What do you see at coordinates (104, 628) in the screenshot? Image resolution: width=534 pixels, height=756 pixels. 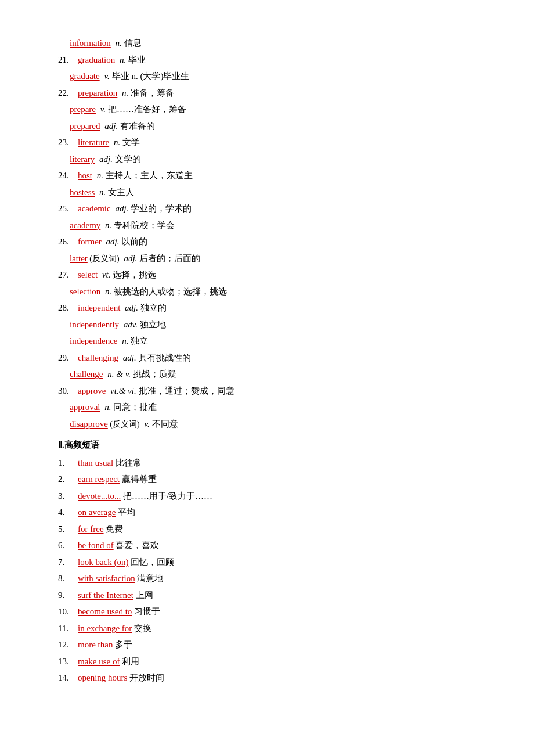 I see `phrase-word: in exchange for` at bounding box center [104, 628].